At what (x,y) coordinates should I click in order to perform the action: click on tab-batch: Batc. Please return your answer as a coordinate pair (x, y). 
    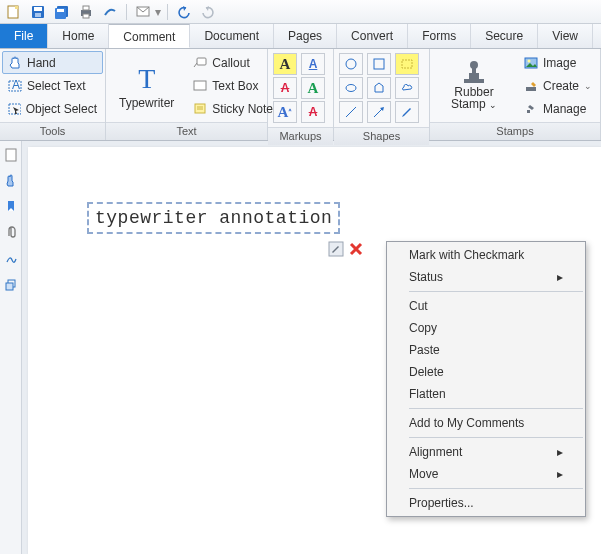
    Looking at the image, I should click on (597, 36).